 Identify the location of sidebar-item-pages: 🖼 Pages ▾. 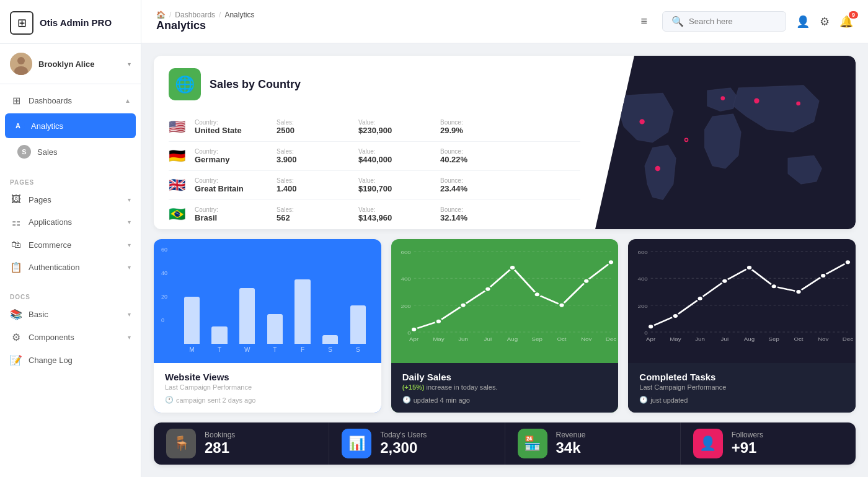
(71, 199).